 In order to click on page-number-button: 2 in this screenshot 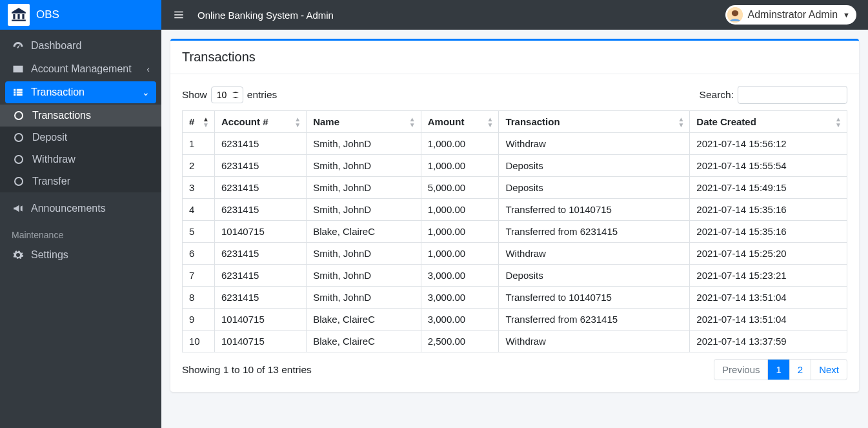, I will do `click(800, 369)`.